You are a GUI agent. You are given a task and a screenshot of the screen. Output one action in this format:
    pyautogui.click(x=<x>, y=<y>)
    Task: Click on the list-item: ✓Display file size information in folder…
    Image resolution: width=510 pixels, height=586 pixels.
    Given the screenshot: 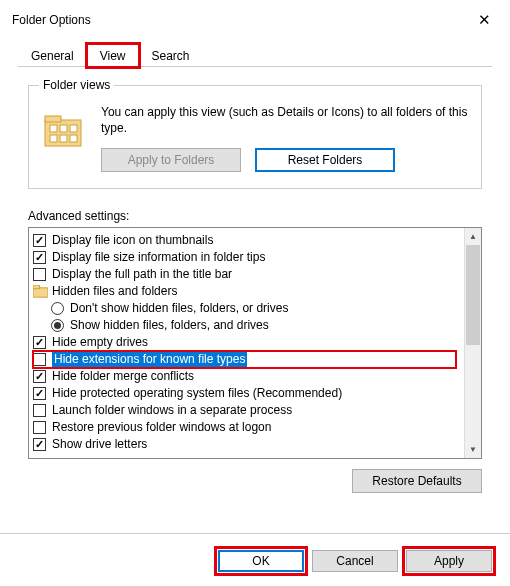 What is the action you would take?
    pyautogui.click(x=244, y=258)
    